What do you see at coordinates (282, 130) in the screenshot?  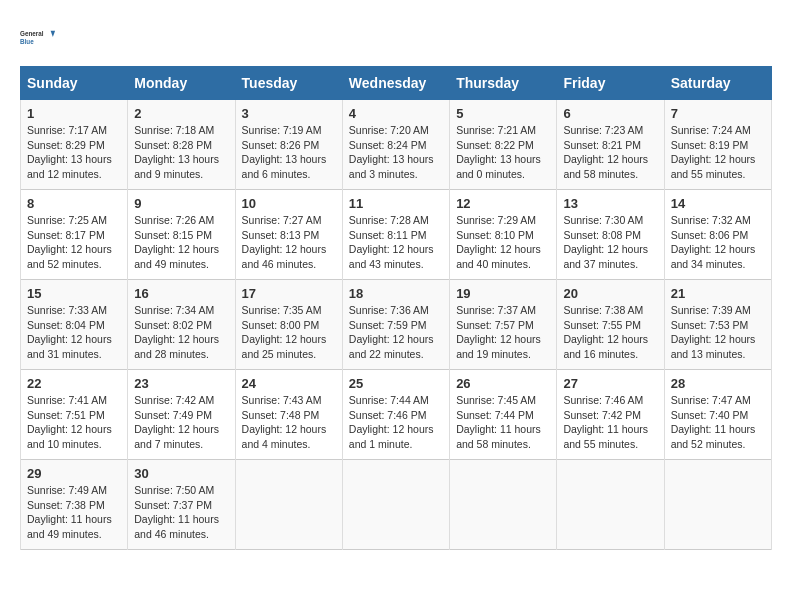 I see `sunrise-text: Sunrise: 7:19 AM` at bounding box center [282, 130].